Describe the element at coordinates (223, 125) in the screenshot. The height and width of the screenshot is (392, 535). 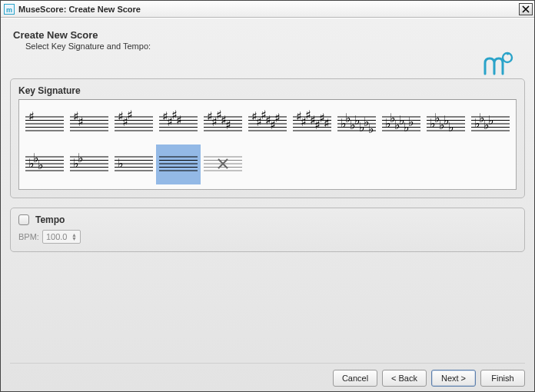
I see `key-signature-option: ♯♯♯♯♯` at that location.